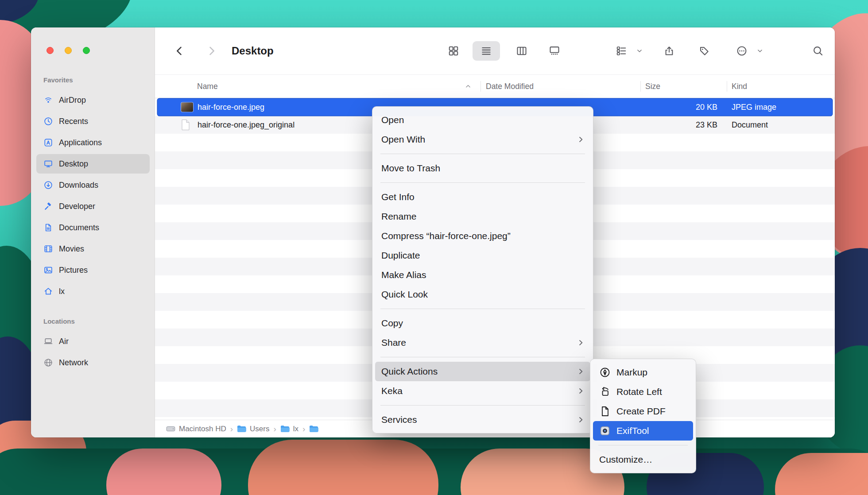 The width and height of the screenshot is (868, 495). What do you see at coordinates (403, 139) in the screenshot?
I see `menu-item-label: Open With` at bounding box center [403, 139].